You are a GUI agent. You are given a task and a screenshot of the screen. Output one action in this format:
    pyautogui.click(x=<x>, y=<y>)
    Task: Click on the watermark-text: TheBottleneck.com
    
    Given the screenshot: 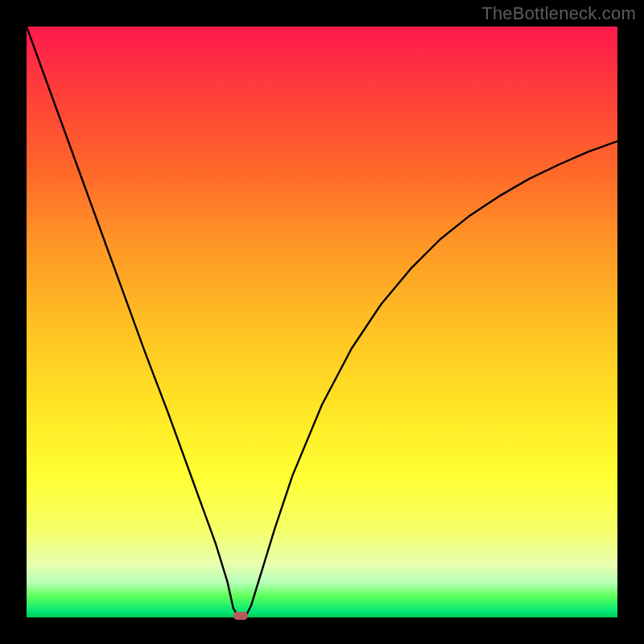 What is the action you would take?
    pyautogui.click(x=559, y=14)
    